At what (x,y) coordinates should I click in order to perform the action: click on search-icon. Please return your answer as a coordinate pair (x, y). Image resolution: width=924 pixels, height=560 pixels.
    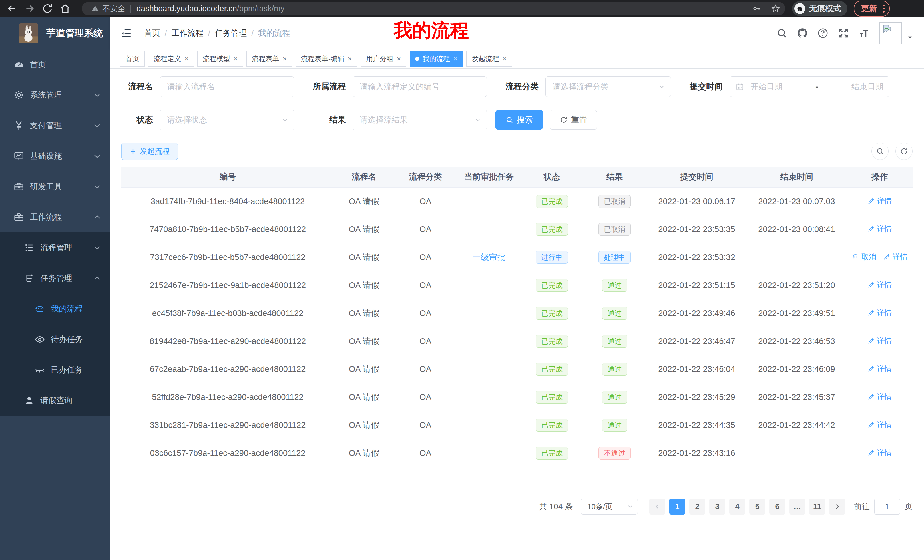
    Looking at the image, I should click on (782, 33).